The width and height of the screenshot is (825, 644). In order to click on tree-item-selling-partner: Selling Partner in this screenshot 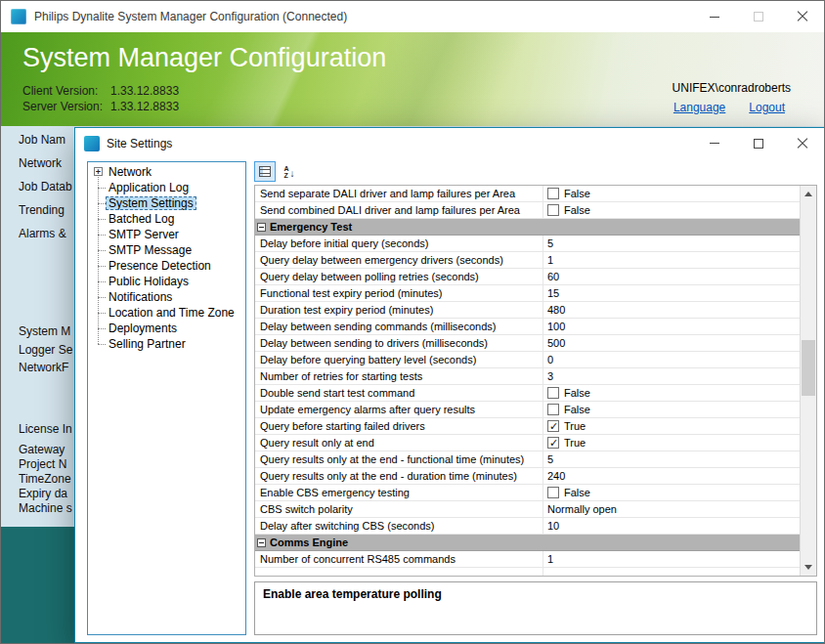, I will do `click(166, 344)`.